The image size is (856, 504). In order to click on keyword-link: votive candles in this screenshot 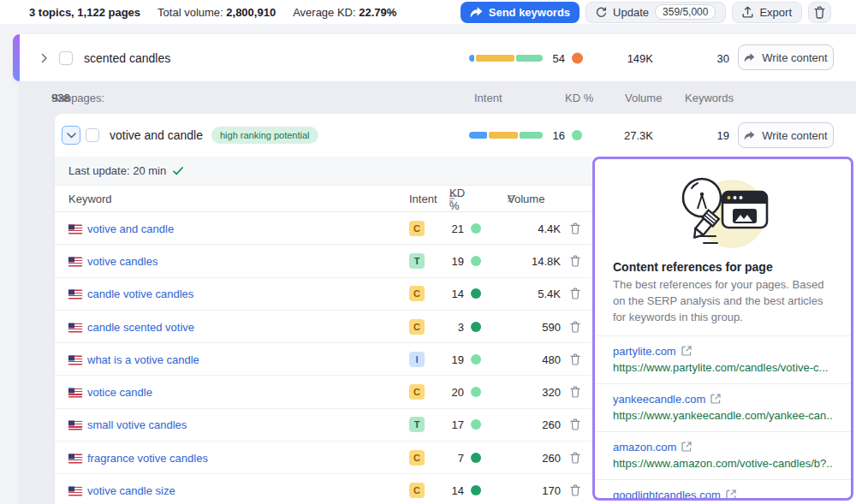, I will do `click(122, 260)`.